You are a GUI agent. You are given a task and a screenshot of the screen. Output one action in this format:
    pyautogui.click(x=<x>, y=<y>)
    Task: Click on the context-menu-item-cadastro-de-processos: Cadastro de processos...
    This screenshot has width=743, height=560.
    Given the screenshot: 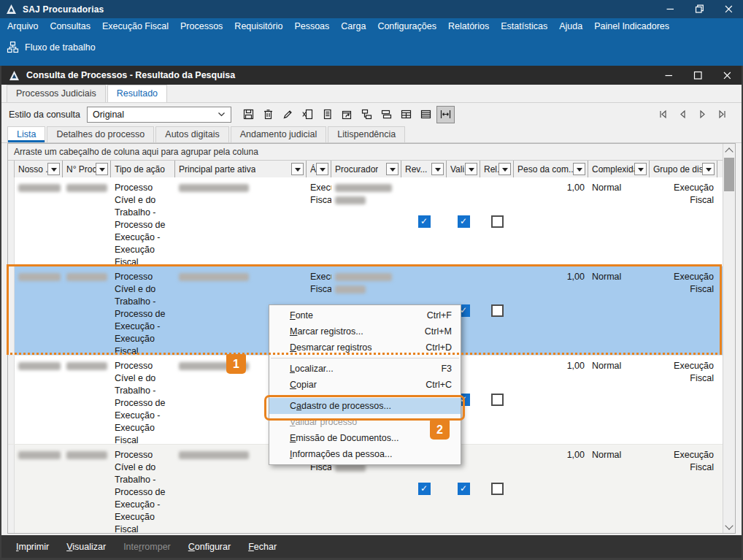 What is the action you would take?
    pyautogui.click(x=365, y=406)
    